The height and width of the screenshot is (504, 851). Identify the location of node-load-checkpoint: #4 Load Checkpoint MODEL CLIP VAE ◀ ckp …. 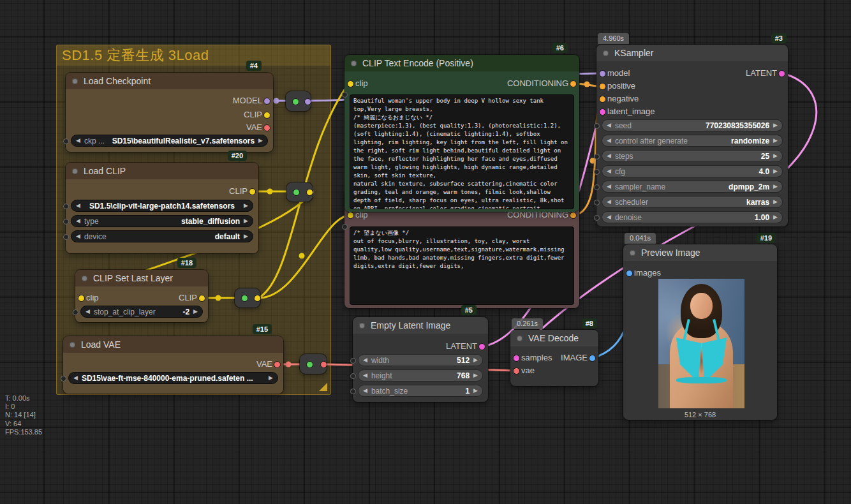
(170, 112).